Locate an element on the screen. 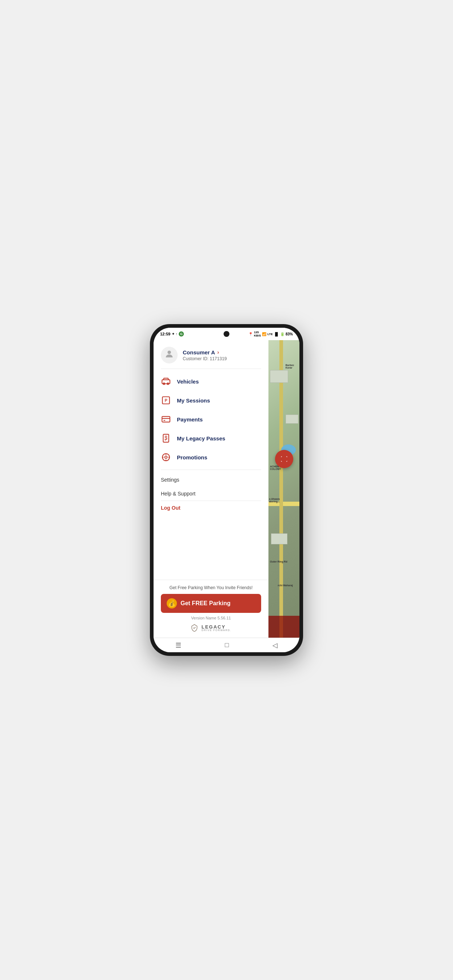 This screenshot has width=453, height=980. avatar-icon is located at coordinates (169, 355).